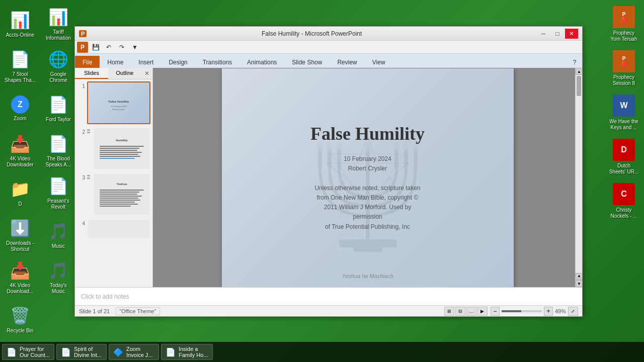 The width and height of the screenshot is (644, 362). I want to click on desktop-icon-prophecy-yom: P🔴 ProphecyYom Teruah, so click(624, 24).